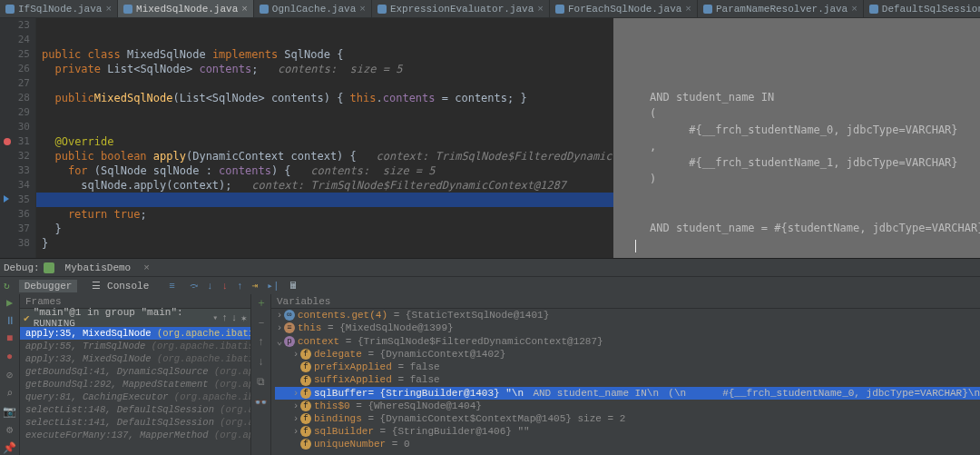  What do you see at coordinates (628, 315) in the screenshot?
I see `variable-row: ›∞contents.get(4) = {StaticTextSqlNode@1…` at bounding box center [628, 315].